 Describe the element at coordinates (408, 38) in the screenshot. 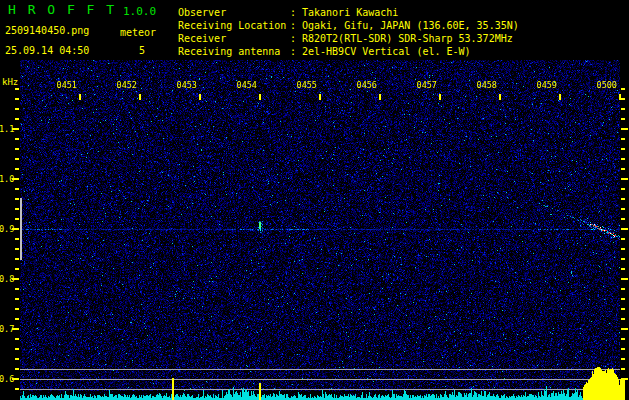

I see `info-value: R820T2(RTL-SDR) SDR-Sharp 53.372MHz` at that location.